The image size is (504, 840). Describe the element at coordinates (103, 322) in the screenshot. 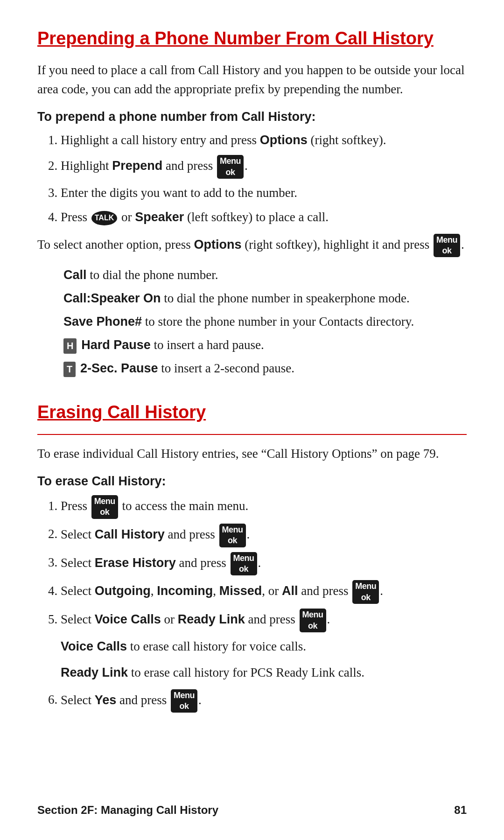

I see `save-phone-label: Save Phone#` at that location.